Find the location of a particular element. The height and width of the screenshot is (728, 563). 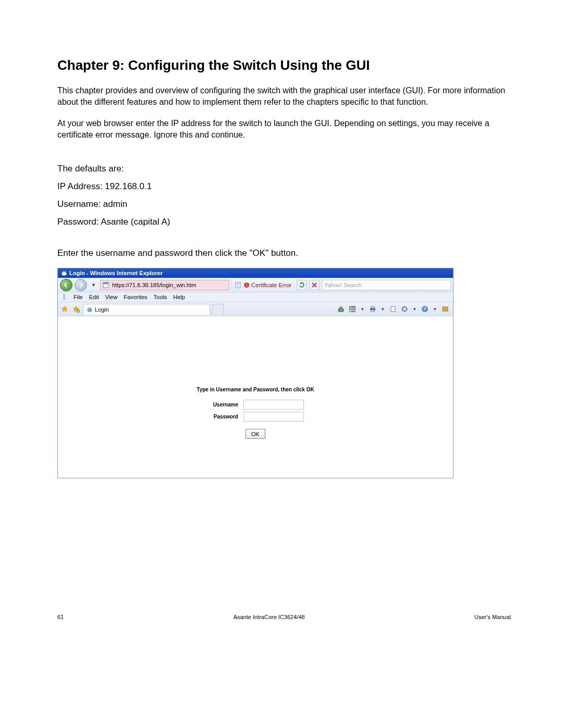

address-bar is located at coordinates (165, 285).